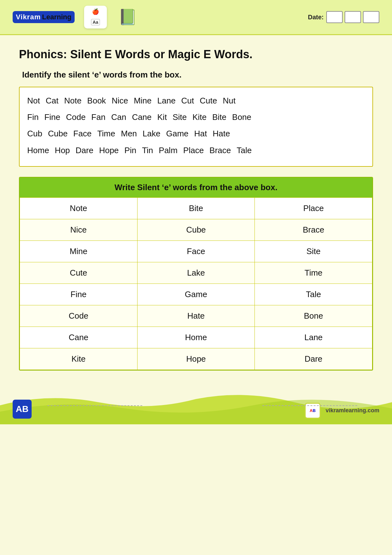  What do you see at coordinates (143, 101) in the screenshot?
I see `word-item: Mine` at bounding box center [143, 101].